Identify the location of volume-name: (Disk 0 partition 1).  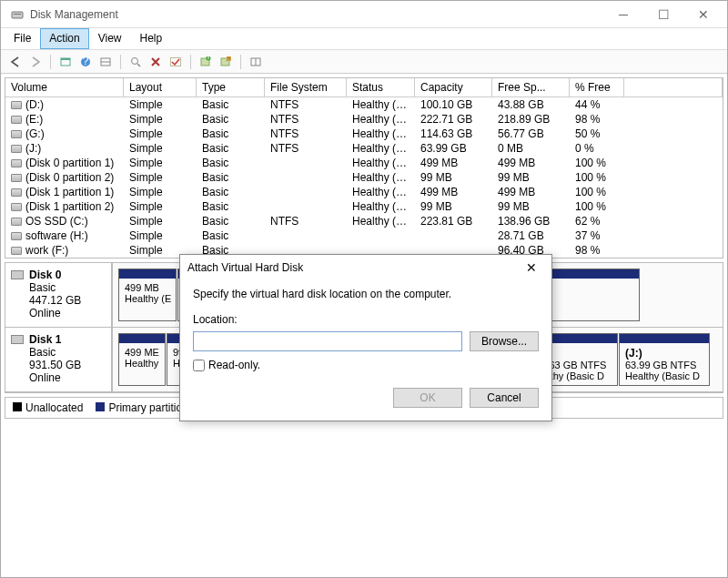
(69, 163).